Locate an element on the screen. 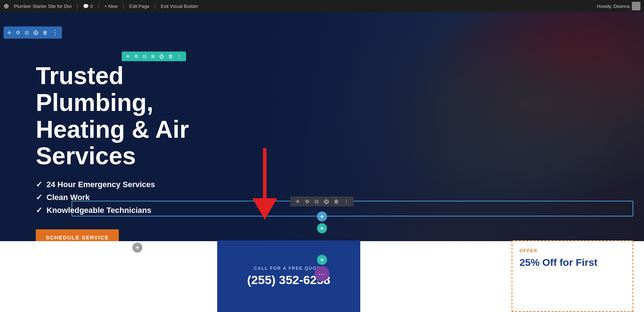  edit-page-link: Edit Page is located at coordinates (139, 6).